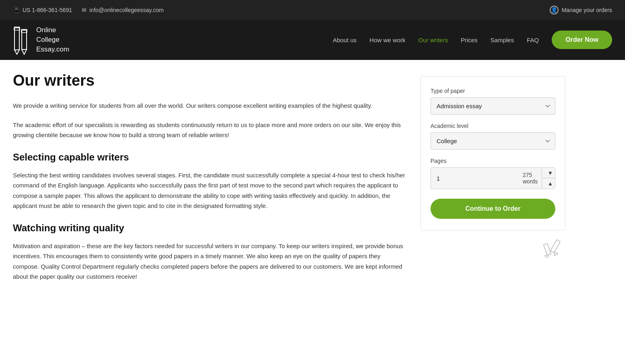 This screenshot has width=625, height=364. What do you see at coordinates (210, 228) in the screenshot?
I see `section2-title: Watching writing quality` at bounding box center [210, 228].